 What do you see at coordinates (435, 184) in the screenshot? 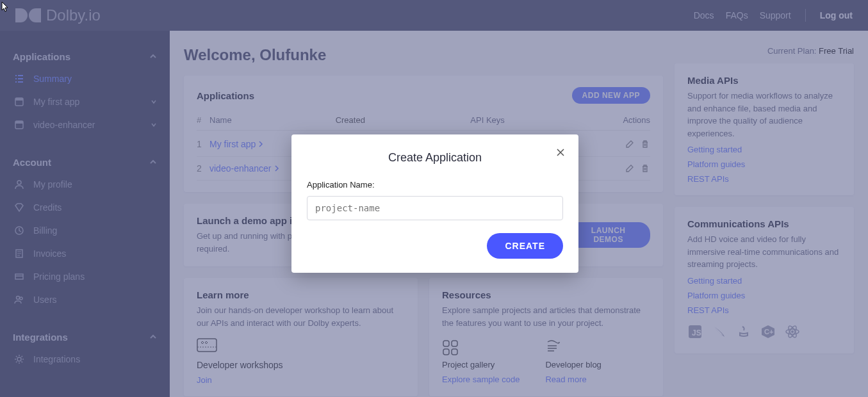
I see `application-name-label: Application Name:` at bounding box center [435, 184].